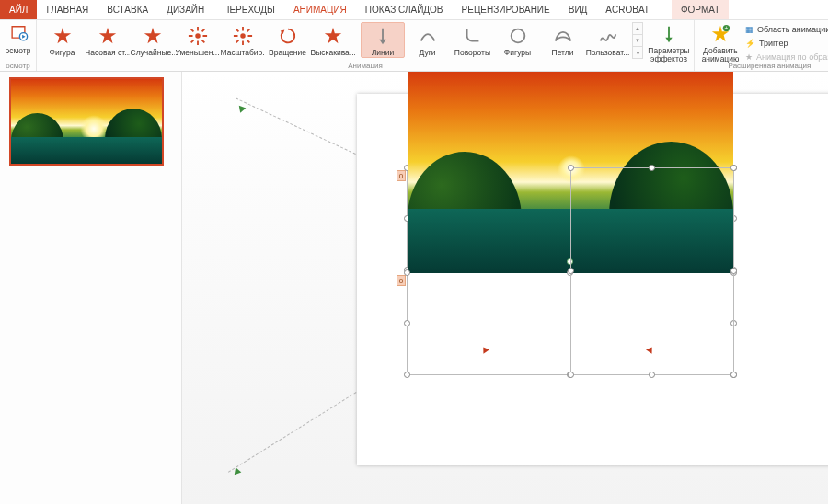  Describe the element at coordinates (638, 29) in the screenshot. I see `gallery-up-icon: ▲` at that location.